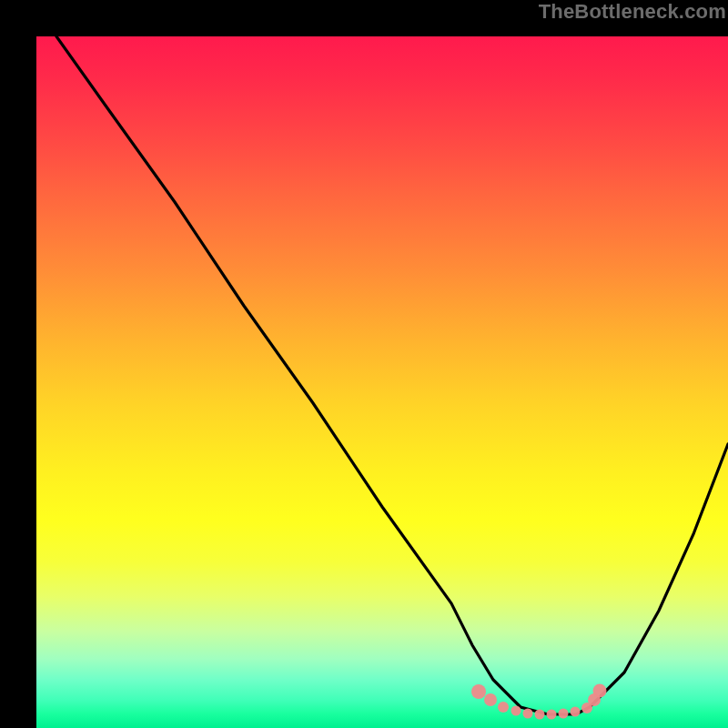 This screenshot has height=728, width=728. What do you see at coordinates (539, 703) in the screenshot?
I see `optimal-band-dots` at bounding box center [539, 703].